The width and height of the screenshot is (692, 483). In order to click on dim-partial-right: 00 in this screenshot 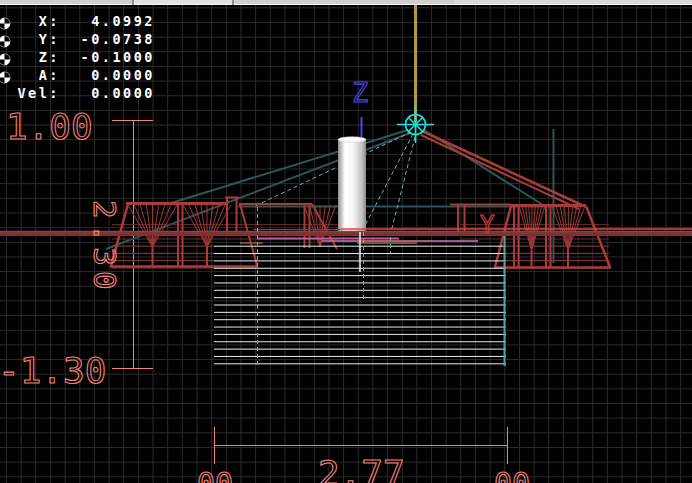, I will do `click(512, 474)`.